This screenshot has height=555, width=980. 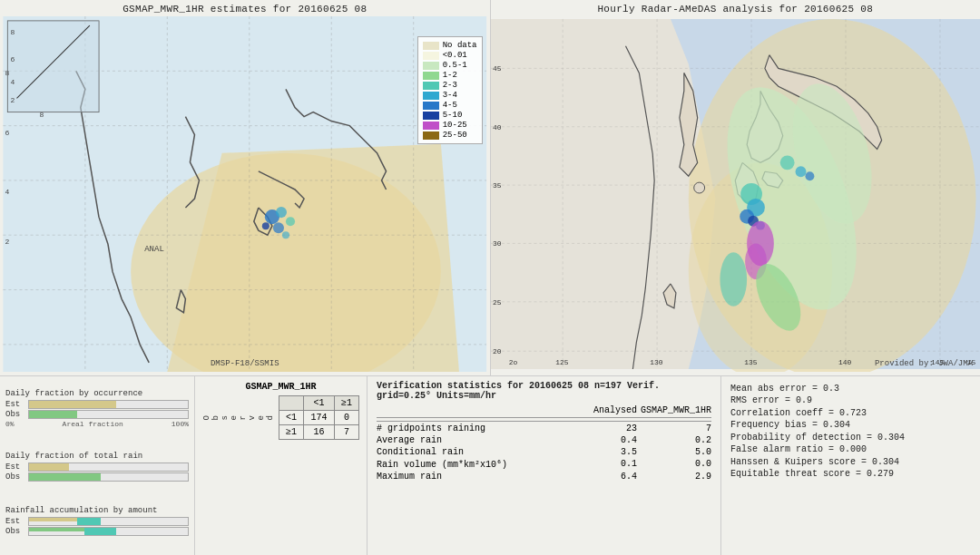 What do you see at coordinates (562, 363) in the screenshot?
I see `svg-text: 125` at bounding box center [562, 363].